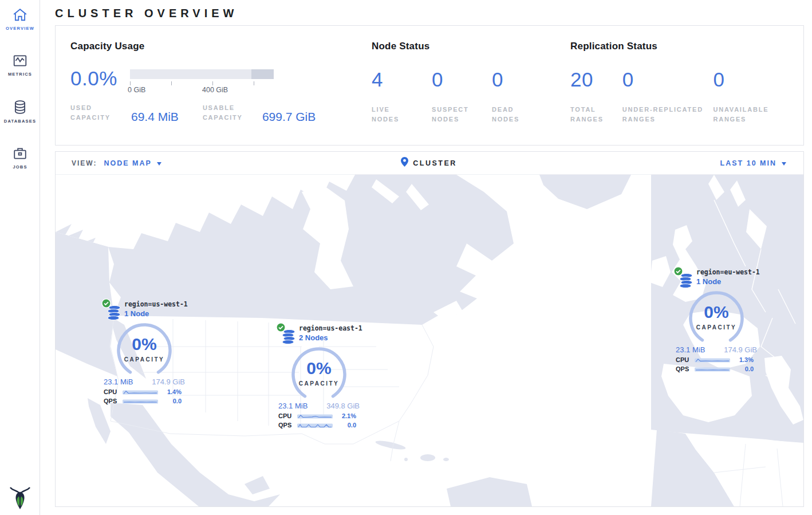 This screenshot has height=515, width=812. I want to click on sidebar-item-jobs: JOBS, so click(20, 157).